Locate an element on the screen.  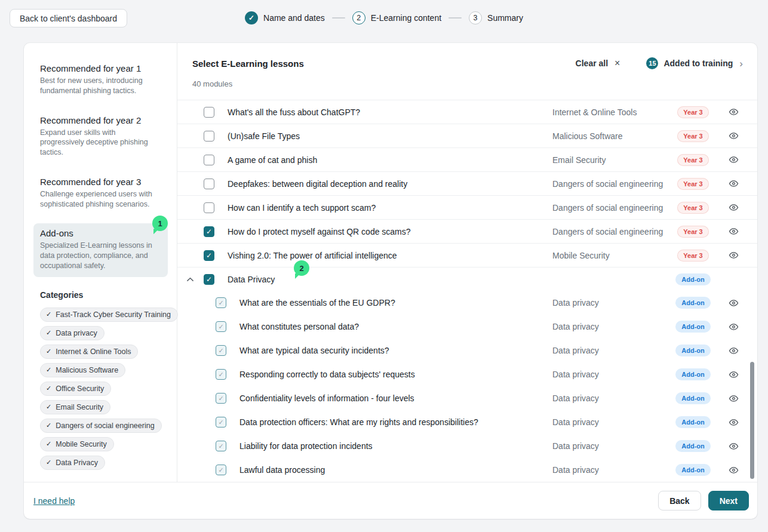
year-badge: Year 3 is located at coordinates (693, 112).